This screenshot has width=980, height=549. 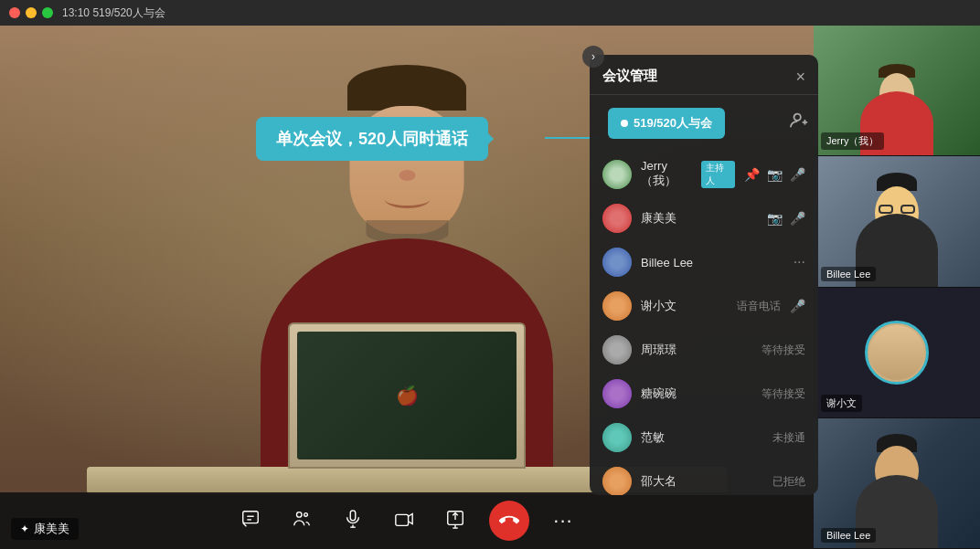 I want to click on shao-avatar, so click(x=617, y=480).